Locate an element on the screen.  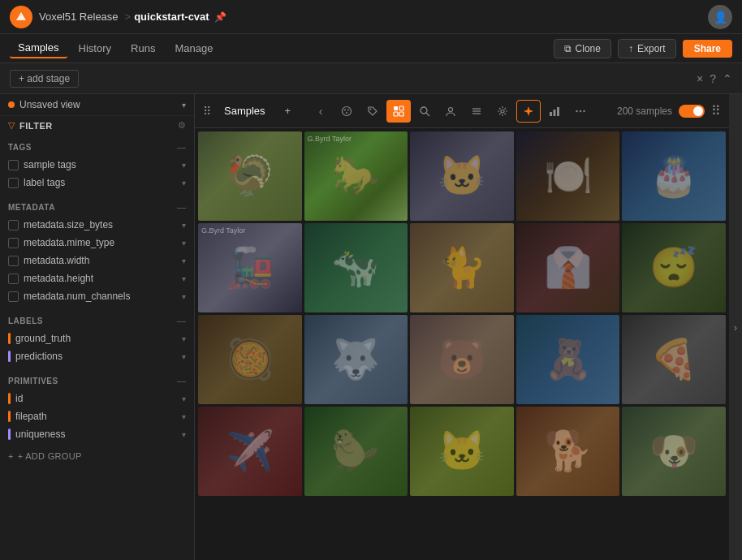
clone-button: ⧉ Clone is located at coordinates (583, 49).